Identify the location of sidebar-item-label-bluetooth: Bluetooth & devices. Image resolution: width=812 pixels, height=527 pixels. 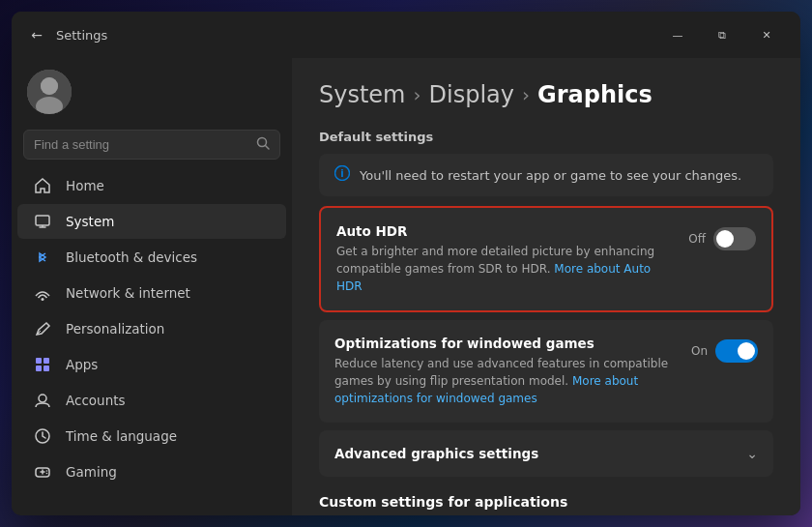
(131, 257).